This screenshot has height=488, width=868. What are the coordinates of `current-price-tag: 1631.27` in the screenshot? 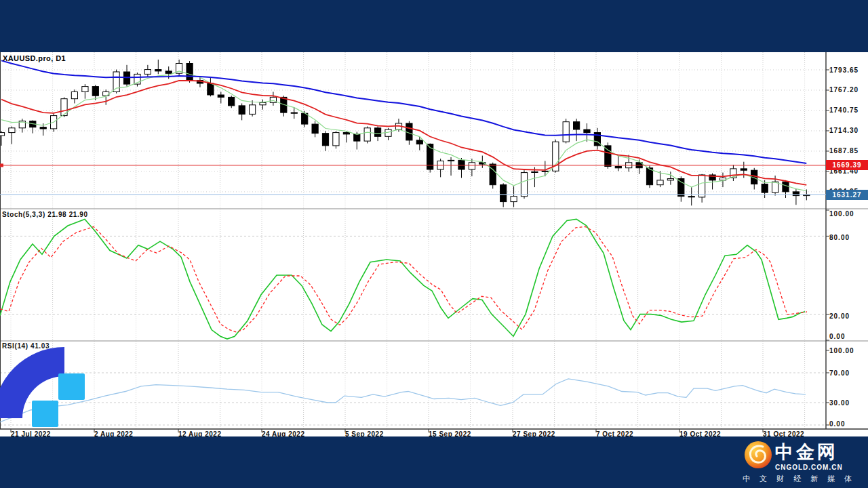 It's located at (847, 195).